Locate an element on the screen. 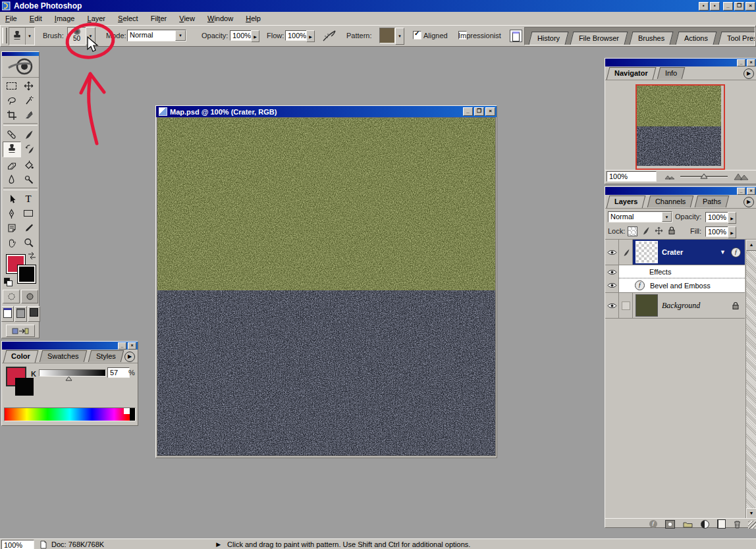 The width and height of the screenshot is (756, 549). k-slider-track is located at coordinates (72, 373).